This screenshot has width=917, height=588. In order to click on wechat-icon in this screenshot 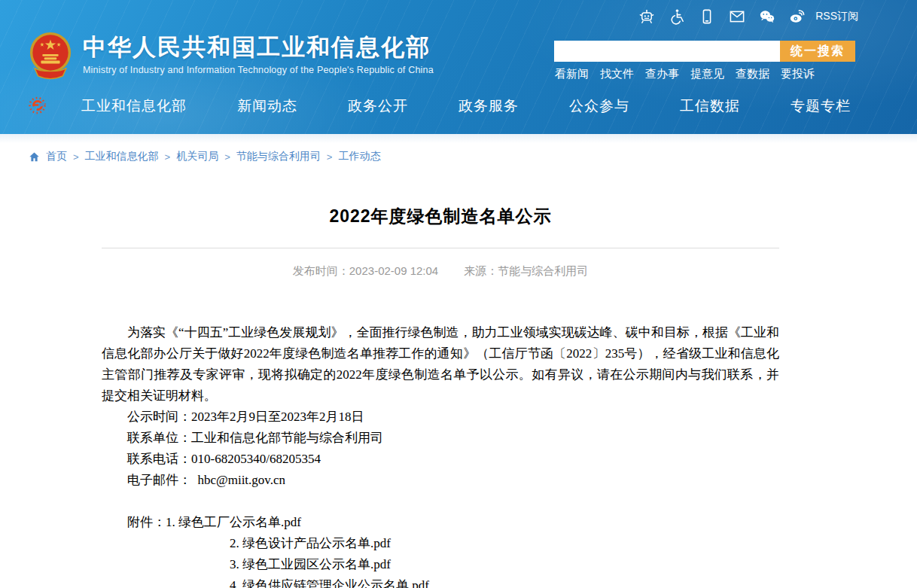, I will do `click(767, 17)`.